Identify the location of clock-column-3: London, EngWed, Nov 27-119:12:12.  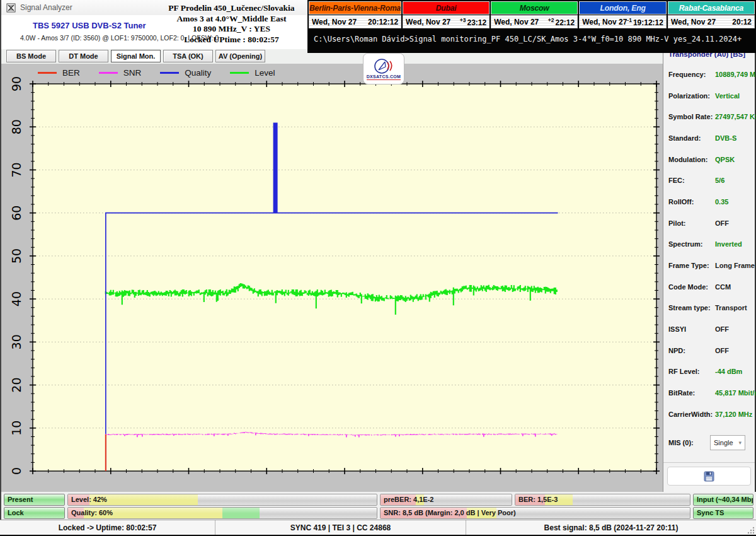
(622, 15).